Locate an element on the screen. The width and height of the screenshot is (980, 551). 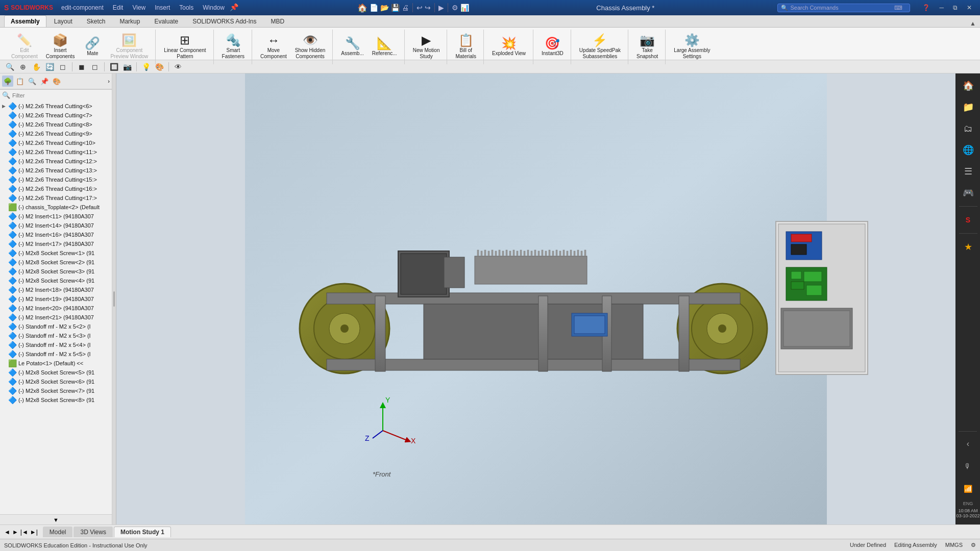
tab-motion-study-1: Motion Study 1 is located at coordinates (142, 532).